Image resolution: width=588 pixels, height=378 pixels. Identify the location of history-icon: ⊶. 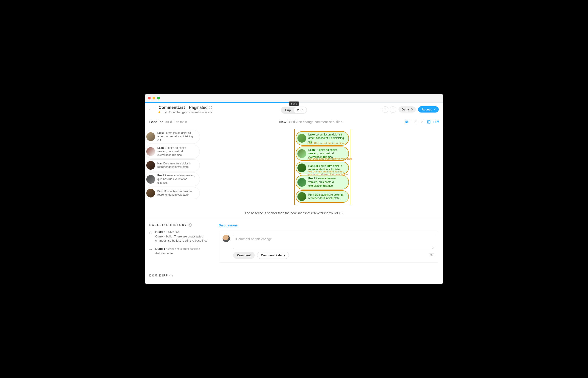
(151, 251).